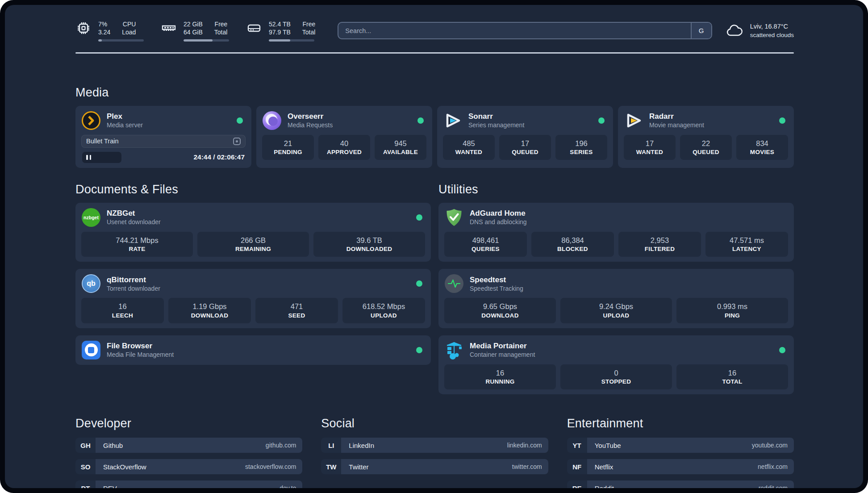 This screenshot has width=868, height=493. Describe the element at coordinates (369, 244) in the screenshot. I see `stat-downloaded: 39.6 TB DOWNLOADED` at that location.